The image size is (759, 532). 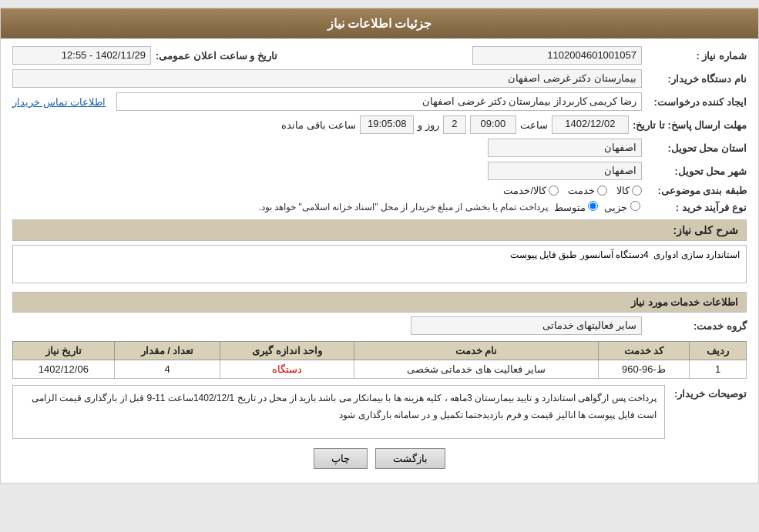 What do you see at coordinates (379, 23) in the screenshot?
I see `page-title: جزئیات اطلاعات نیاز` at bounding box center [379, 23].